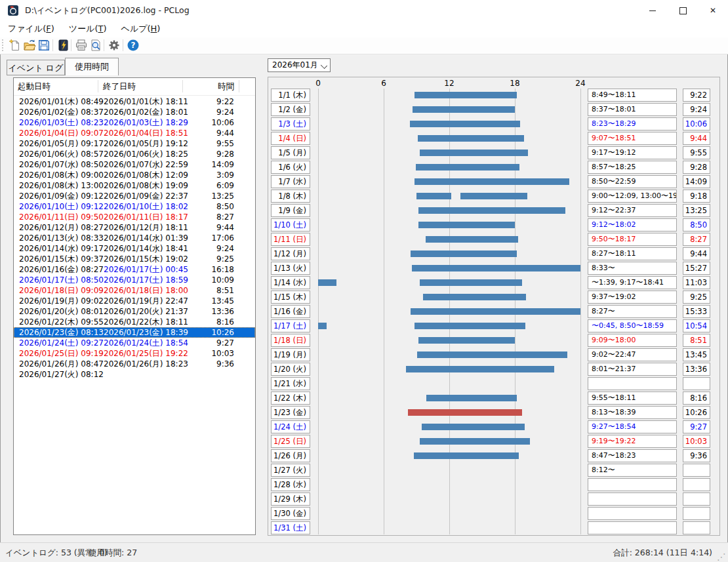  I want to click on day-label-1-28: 1/28 (水), so click(291, 485).